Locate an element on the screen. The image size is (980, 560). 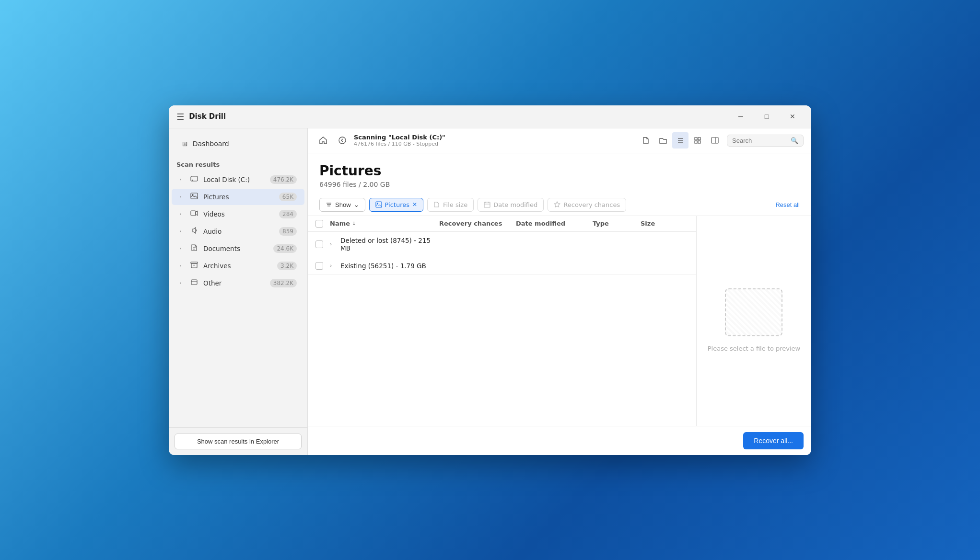
dashboard-label: Dashboard is located at coordinates (211, 144).